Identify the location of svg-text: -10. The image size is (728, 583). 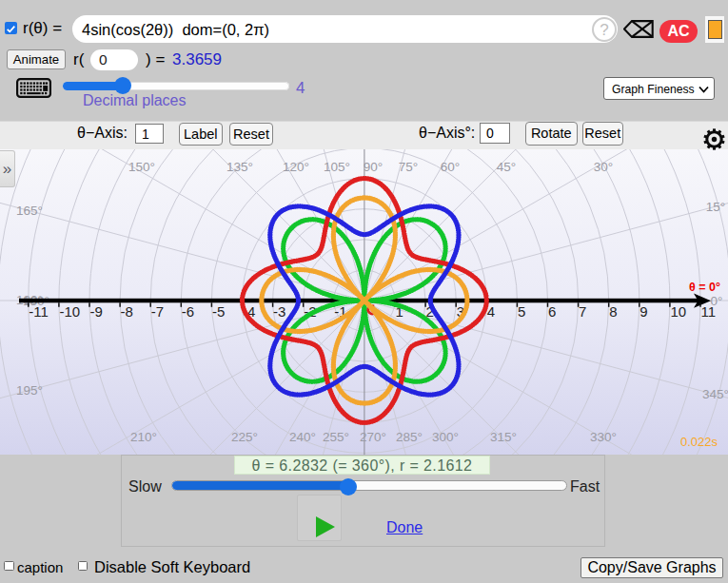
(69, 312).